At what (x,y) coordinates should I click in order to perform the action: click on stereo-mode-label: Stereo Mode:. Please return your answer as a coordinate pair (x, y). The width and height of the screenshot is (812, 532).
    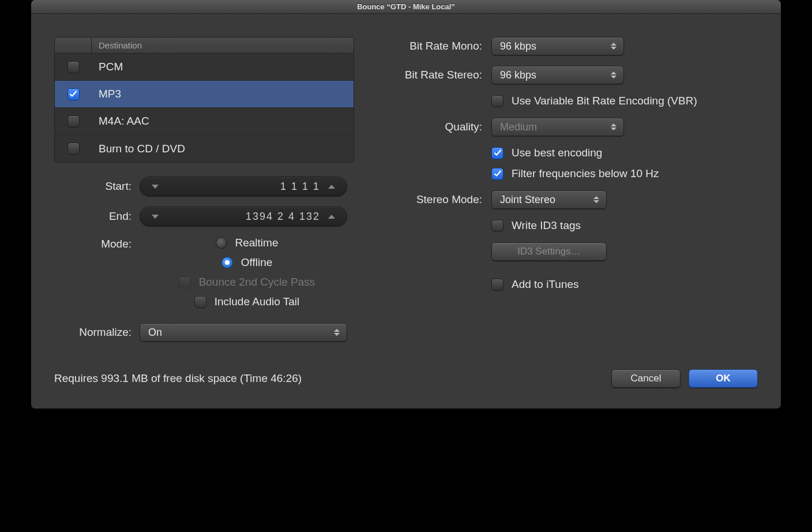
    Looking at the image, I should click on (430, 200).